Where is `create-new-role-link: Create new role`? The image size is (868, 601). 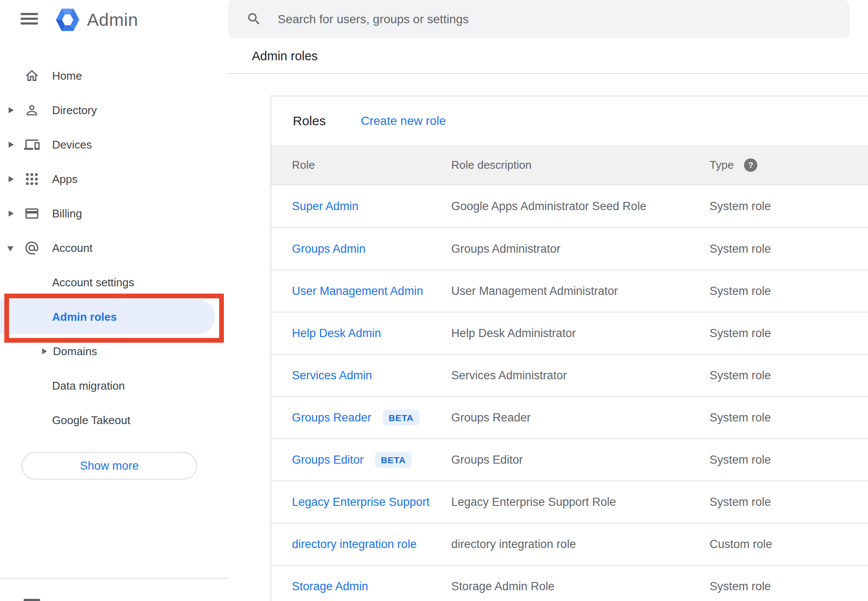 create-new-role-link: Create new role is located at coordinates (403, 121).